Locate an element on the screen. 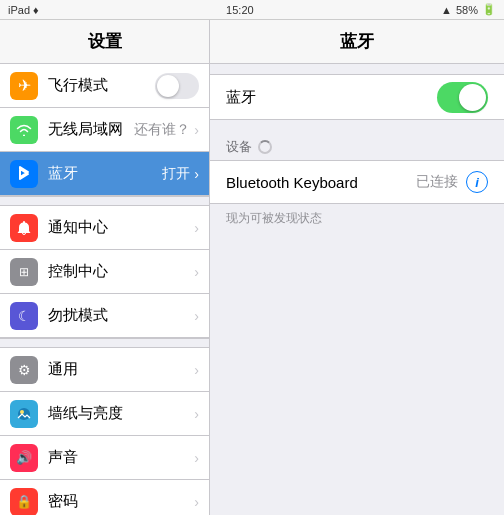  sidebar-item-notification: 通知中心 › is located at coordinates (104, 228).